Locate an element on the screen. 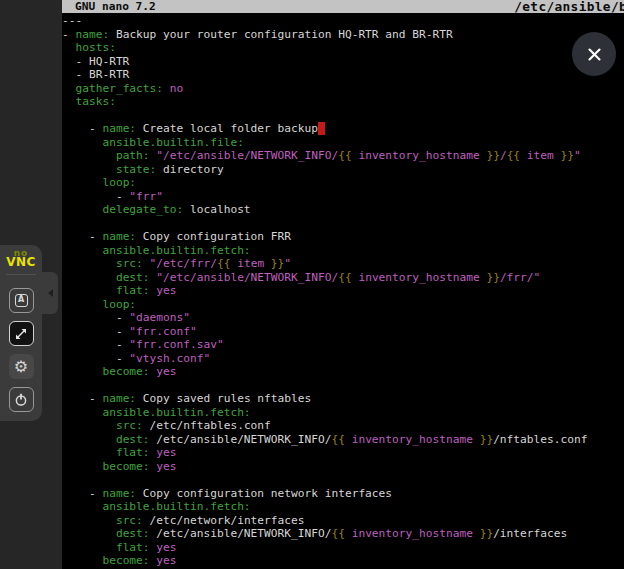  editor-line: - name: Copy configuration network inter… is located at coordinates (343, 494).